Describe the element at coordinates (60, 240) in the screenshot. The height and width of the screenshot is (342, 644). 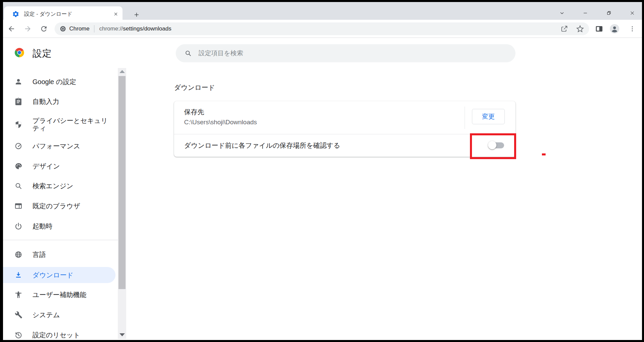
I see `sidebar-divider` at that location.